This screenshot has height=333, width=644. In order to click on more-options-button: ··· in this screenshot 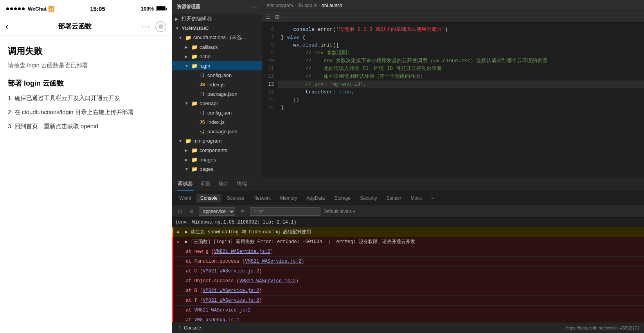, I will do `click(146, 27)`.